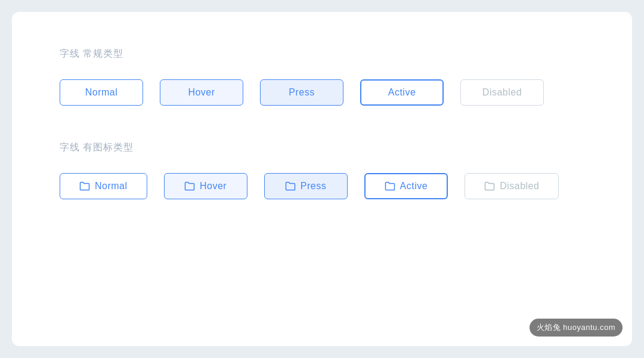 This screenshot has height=358, width=644. What do you see at coordinates (322, 54) in the screenshot?
I see `section-regular-title: 字线 常规类型` at bounding box center [322, 54].